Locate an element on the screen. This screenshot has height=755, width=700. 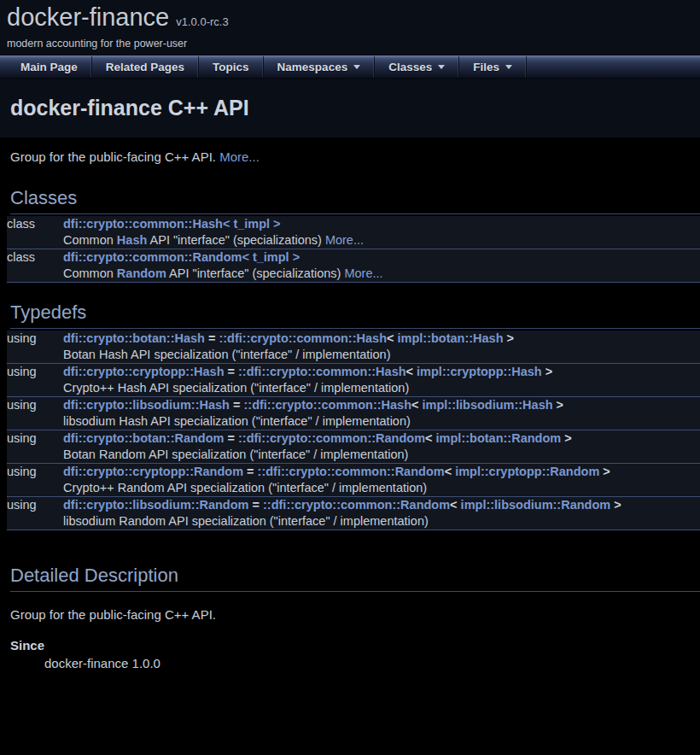
typedef-link: dfi::crypto::botan::Random is located at coordinates (143, 438).